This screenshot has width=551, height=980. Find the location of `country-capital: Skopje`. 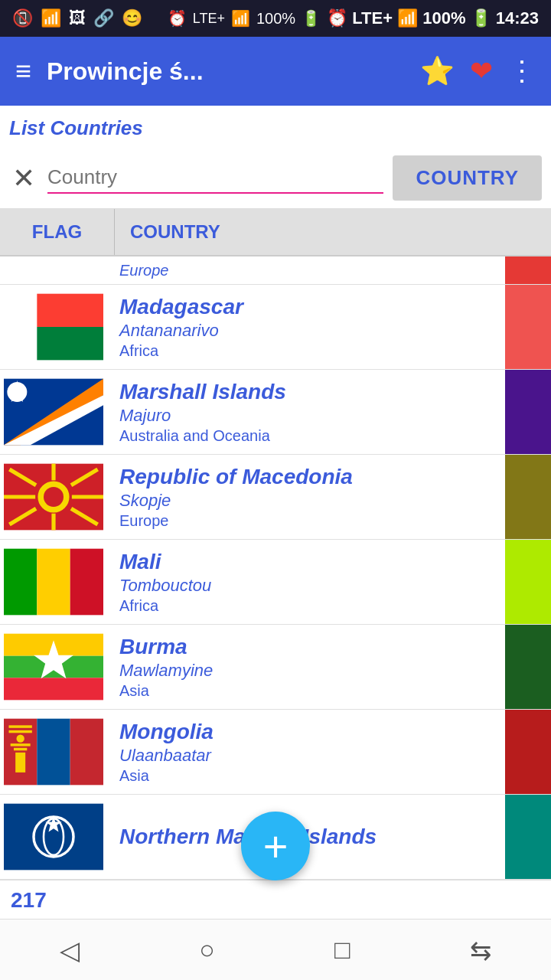

country-capital: Skopje is located at coordinates (306, 501).